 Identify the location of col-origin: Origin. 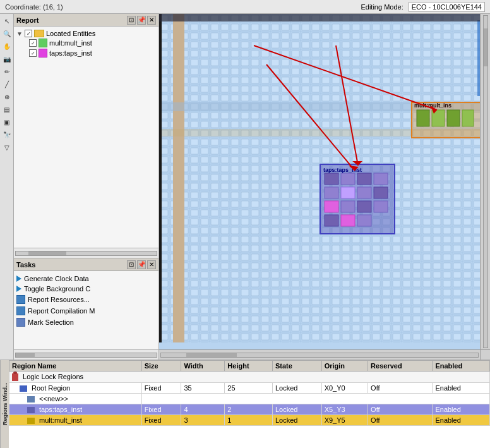
(345, 366).